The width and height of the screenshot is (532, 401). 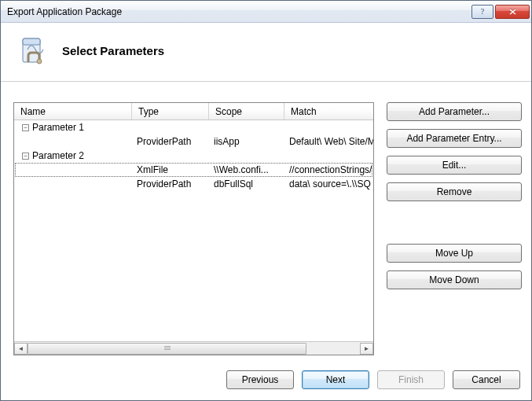 What do you see at coordinates (193, 348) in the screenshot?
I see `horizontal-scrollbar: ◄ ►` at bounding box center [193, 348].